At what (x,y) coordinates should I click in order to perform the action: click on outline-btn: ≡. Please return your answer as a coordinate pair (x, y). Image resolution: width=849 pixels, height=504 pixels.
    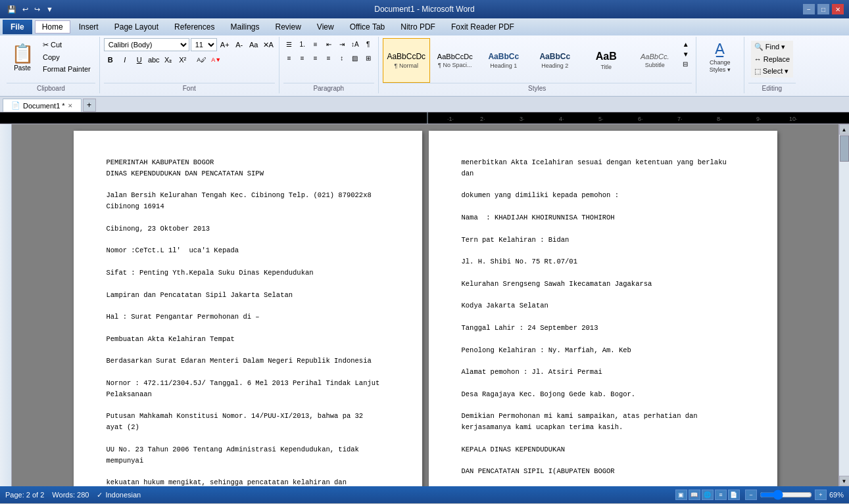
    Looking at the image, I should click on (721, 495).